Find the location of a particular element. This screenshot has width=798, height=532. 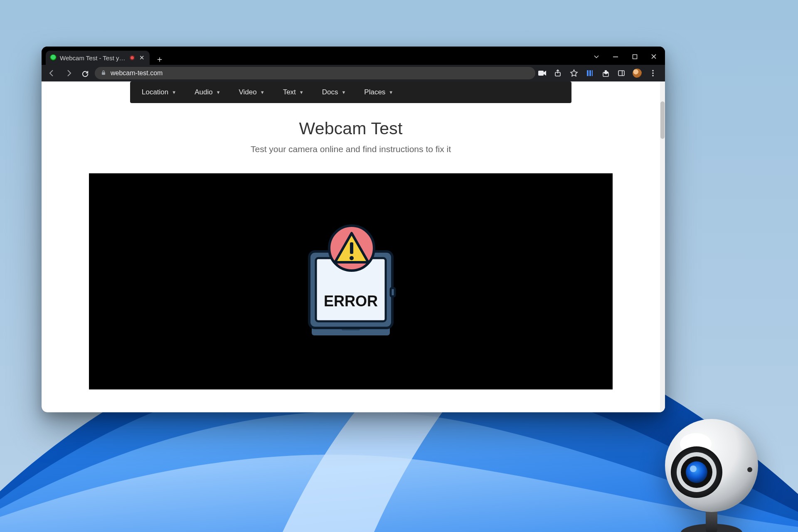

nav-item-label: Video is located at coordinates (248, 92).